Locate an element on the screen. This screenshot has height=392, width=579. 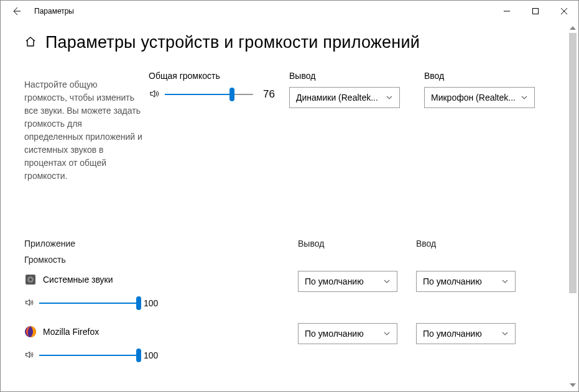
slider-thumb is located at coordinates (232, 94).